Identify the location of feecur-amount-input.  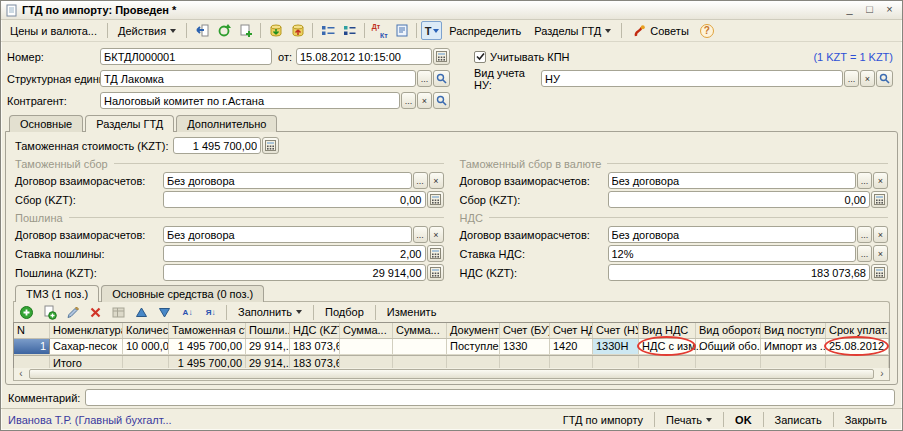
(740, 200).